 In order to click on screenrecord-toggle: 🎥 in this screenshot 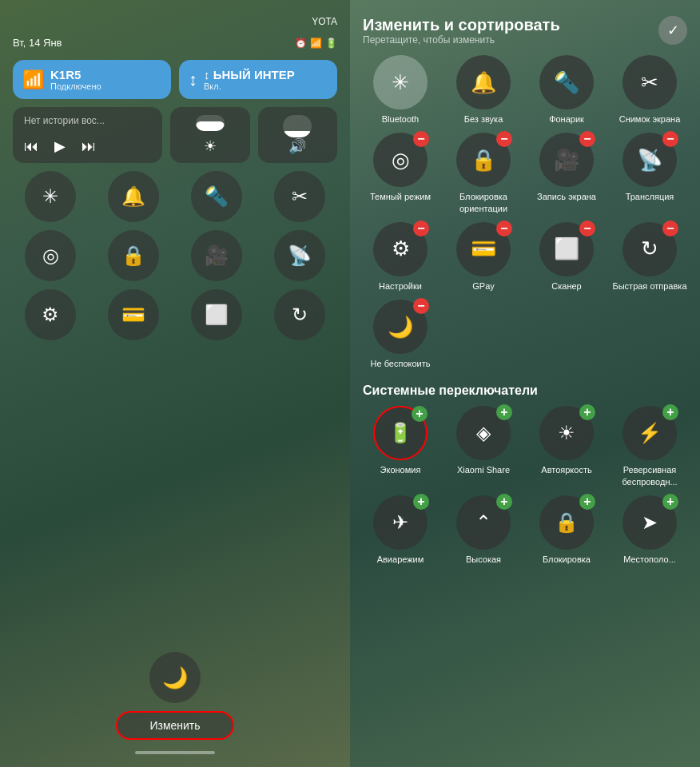, I will do `click(217, 256)`.